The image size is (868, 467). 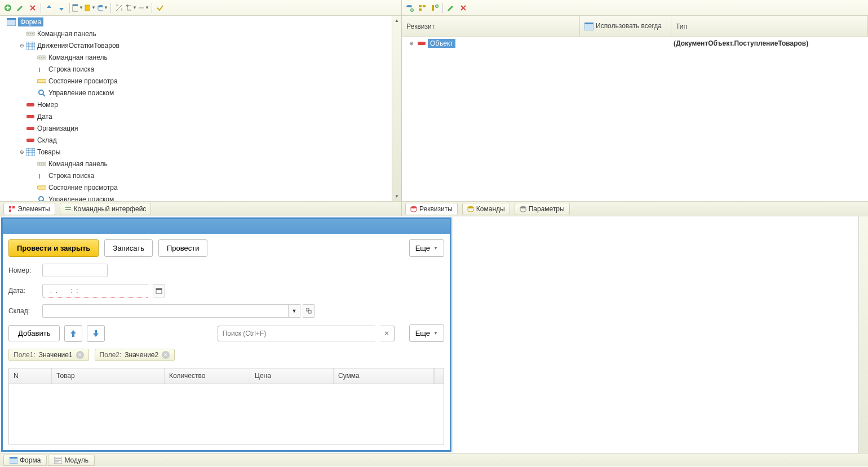 What do you see at coordinates (144, 8) in the screenshot?
I see `link3-icon: ▼` at bounding box center [144, 8].